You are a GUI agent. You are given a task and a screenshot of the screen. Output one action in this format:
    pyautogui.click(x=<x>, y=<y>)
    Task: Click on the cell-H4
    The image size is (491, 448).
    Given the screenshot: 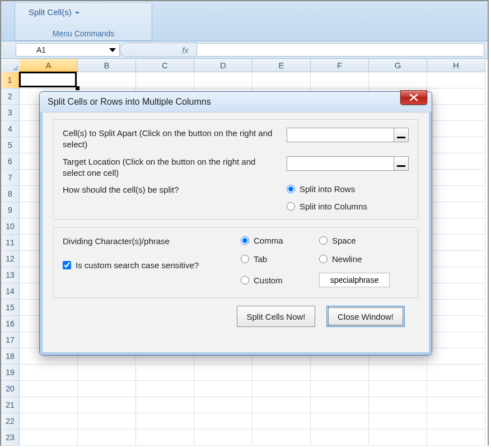 What is the action you would take?
    pyautogui.click(x=456, y=129)
    